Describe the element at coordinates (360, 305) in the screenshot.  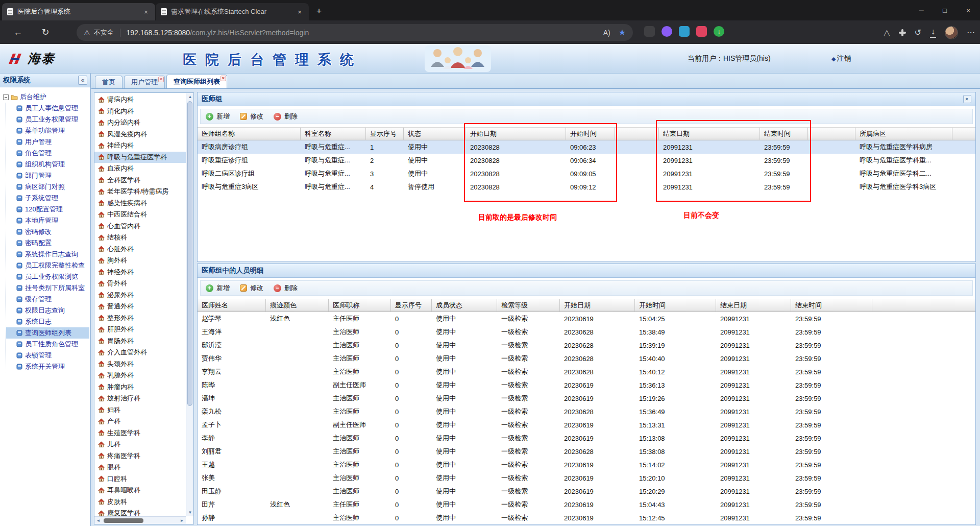
I see `column-header: 医师职称` at that location.